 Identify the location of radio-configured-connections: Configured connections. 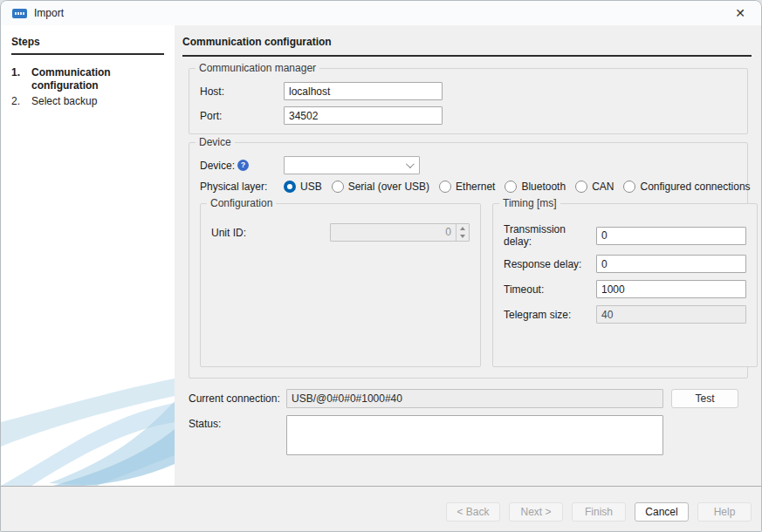
(686, 187).